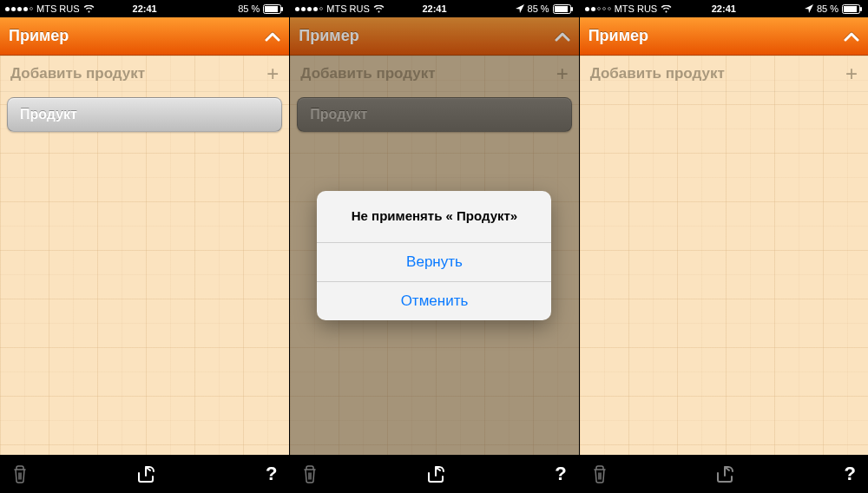  What do you see at coordinates (434, 255) in the screenshot?
I see `alert-sheet: Не применять « Продукт» Вернуть Отменить` at bounding box center [434, 255].